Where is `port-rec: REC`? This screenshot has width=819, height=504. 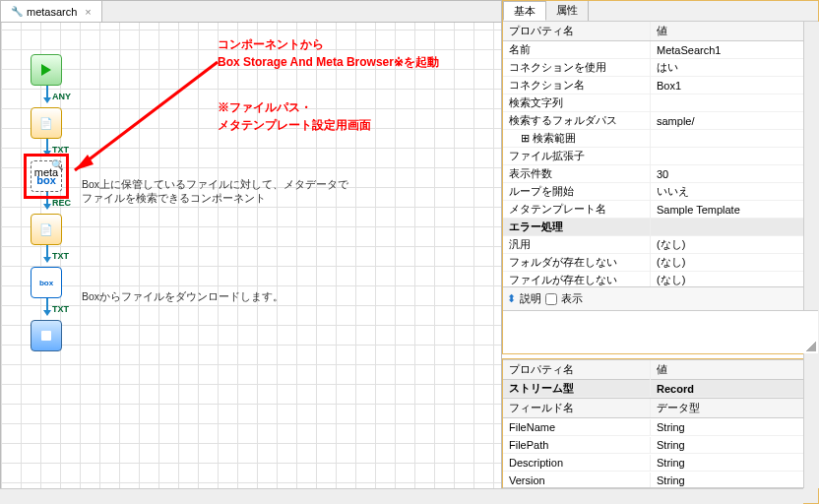
port-rec: REC is located at coordinates (61, 203).